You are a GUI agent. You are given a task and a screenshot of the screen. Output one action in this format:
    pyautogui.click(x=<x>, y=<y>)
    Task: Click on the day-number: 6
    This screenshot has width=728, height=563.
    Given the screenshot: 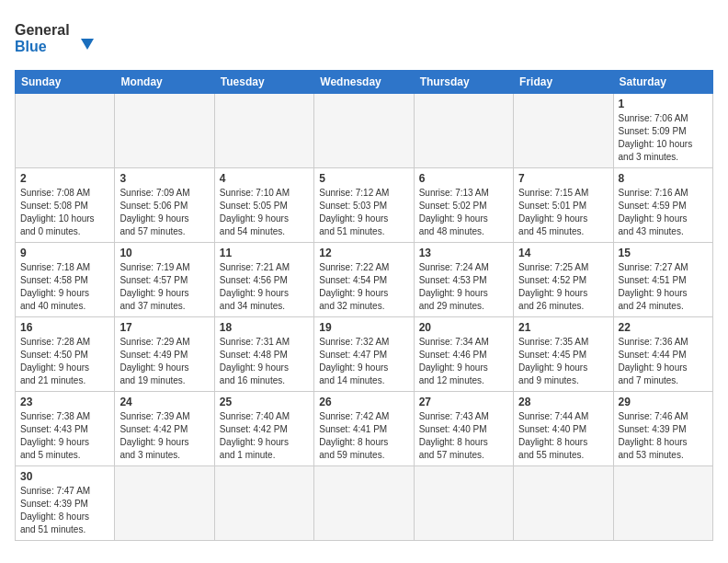 What is the action you would take?
    pyautogui.click(x=463, y=178)
    